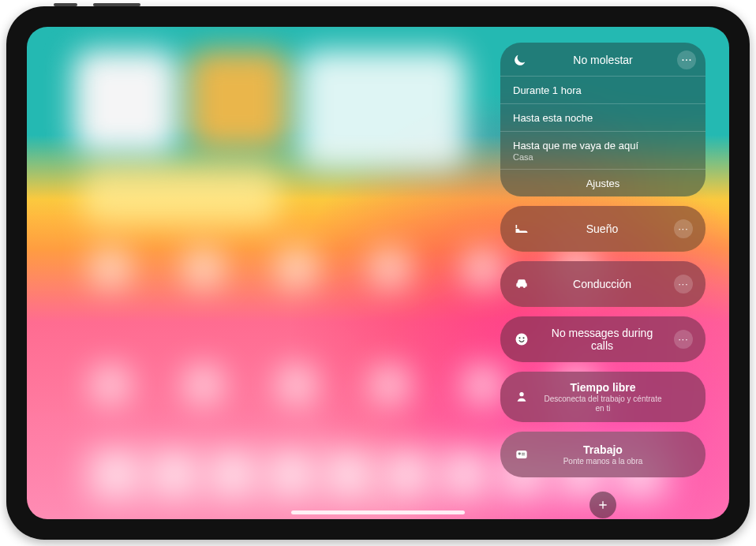 The height and width of the screenshot is (546, 756). Describe the element at coordinates (238, 100) in the screenshot. I see `widget-notes` at that location.